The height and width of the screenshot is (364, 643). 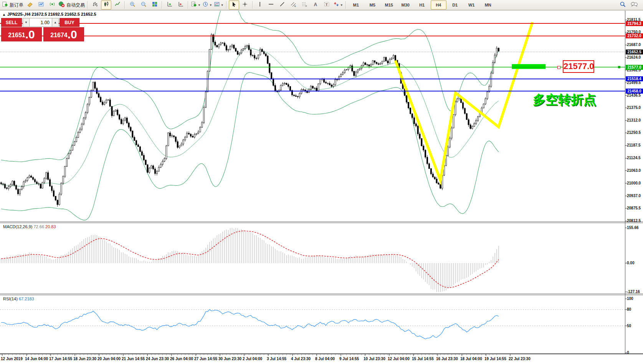 I want to click on sell-button: SELL, so click(x=12, y=22).